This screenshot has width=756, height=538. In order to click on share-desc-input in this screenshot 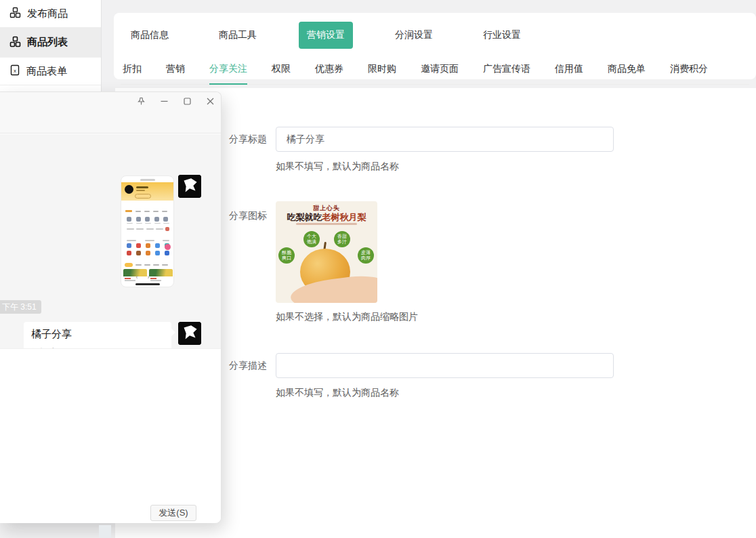, I will do `click(444, 366)`.